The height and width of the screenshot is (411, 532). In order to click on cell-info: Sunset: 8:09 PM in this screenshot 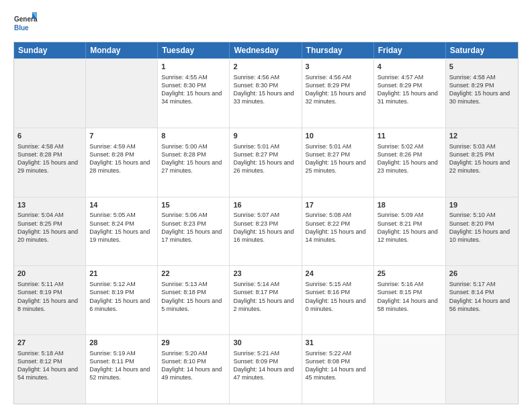, I will do `click(265, 361)`.